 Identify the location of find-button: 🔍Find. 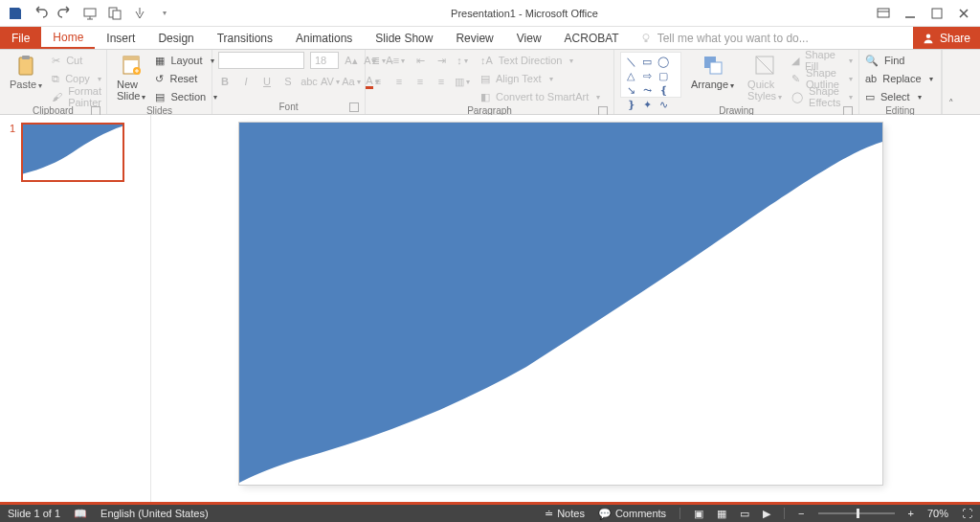
(900, 60).